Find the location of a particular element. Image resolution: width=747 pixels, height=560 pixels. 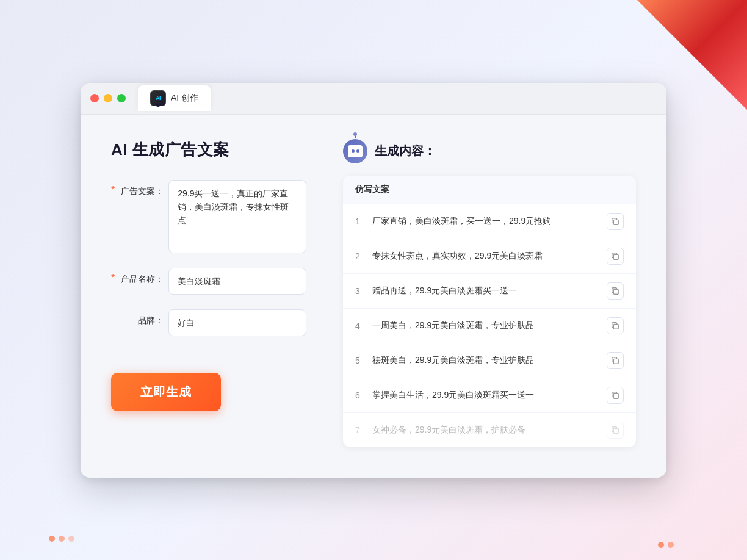

required-star-product: * is located at coordinates (113, 278).